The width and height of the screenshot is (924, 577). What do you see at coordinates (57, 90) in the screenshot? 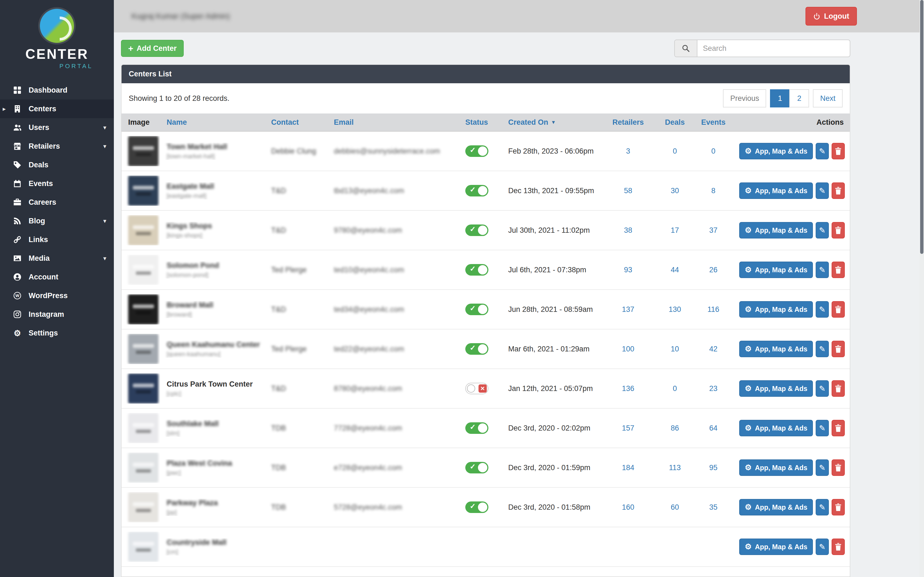
I see `sidebar-item-dashboard: Dashboard` at bounding box center [57, 90].